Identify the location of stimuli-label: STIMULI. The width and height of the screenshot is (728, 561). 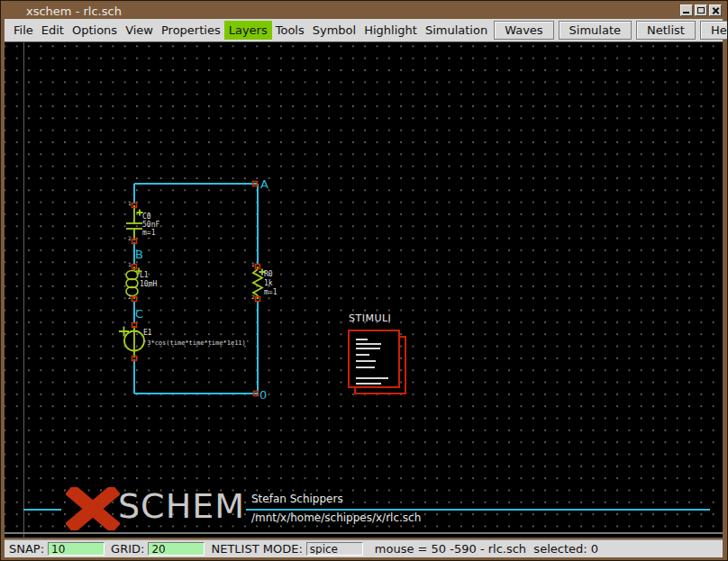
(369, 319).